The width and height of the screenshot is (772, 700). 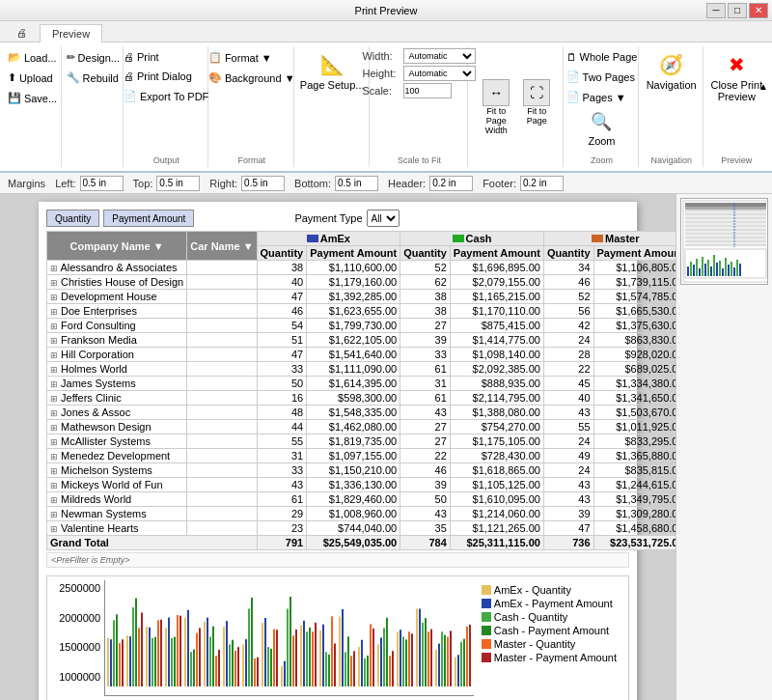 I want to click on filter-buttons-row: Quantity Payment Amount Payment Type All, so click(x=338, y=218).